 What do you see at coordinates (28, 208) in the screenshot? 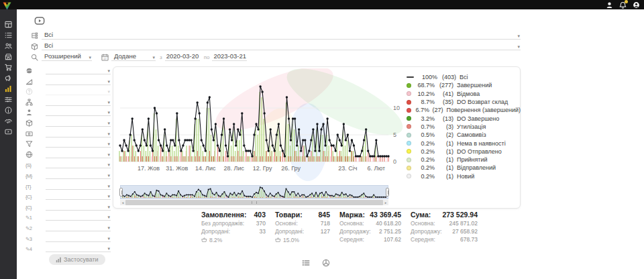
I see `utm-campaign-icon: {C}` at bounding box center [28, 208].